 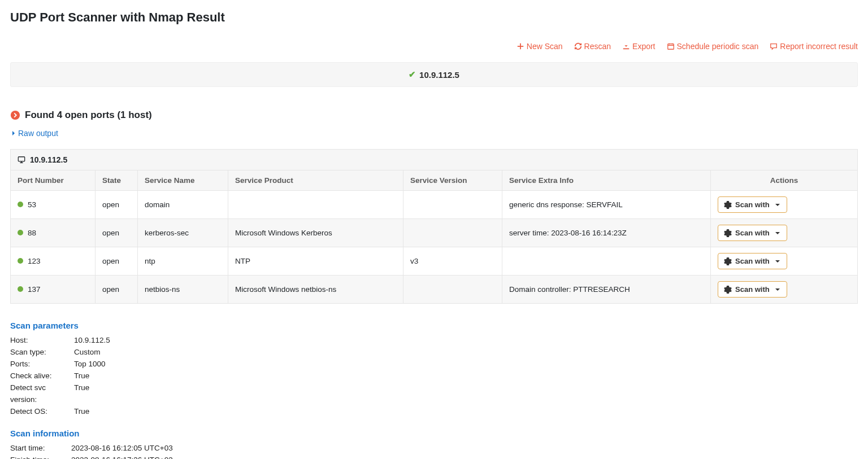 I want to click on col-state: State, so click(x=116, y=181).